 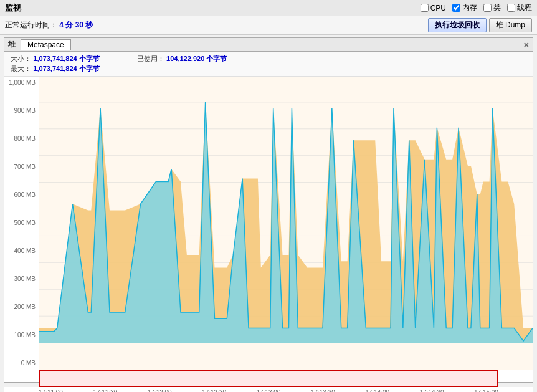 What do you see at coordinates (51, 390) in the screenshot?
I see `x-label-0: 17:11:00` at bounding box center [51, 390].